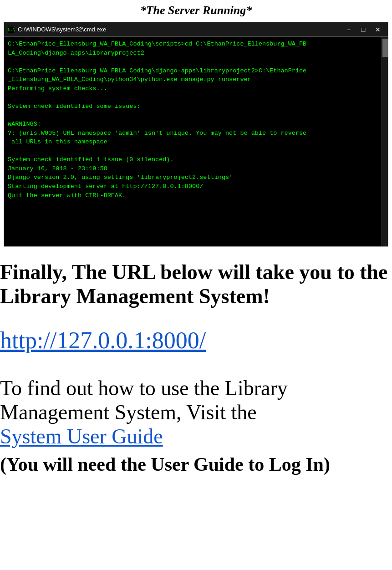 Image resolution: width=392 pixels, height=570 pixels. What do you see at coordinates (363, 30) in the screenshot?
I see `cmd-window-controls: − □ ✕` at bounding box center [363, 30].